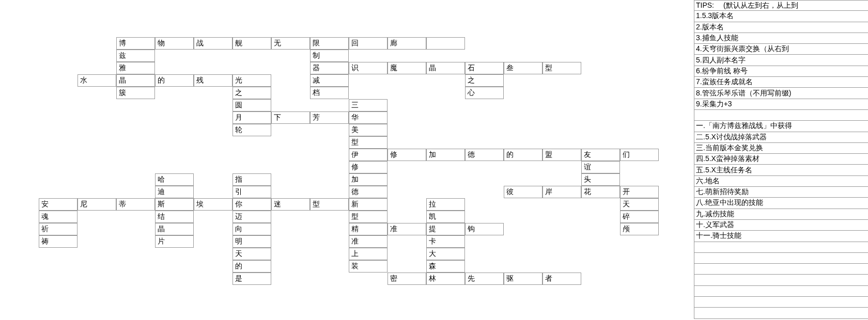  What do you see at coordinates (640, 155) in the screenshot?
I see `crossword-cell: 们` at bounding box center [640, 155].